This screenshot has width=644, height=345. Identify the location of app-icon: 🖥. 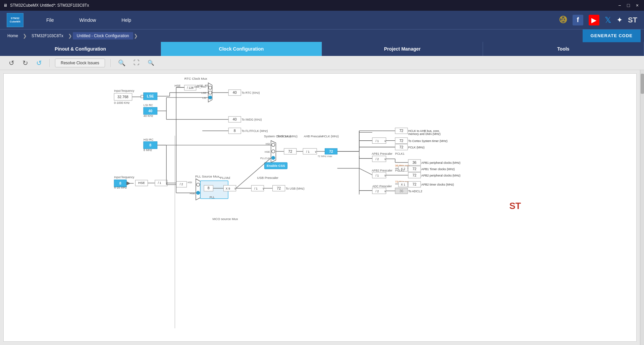
(5, 5).